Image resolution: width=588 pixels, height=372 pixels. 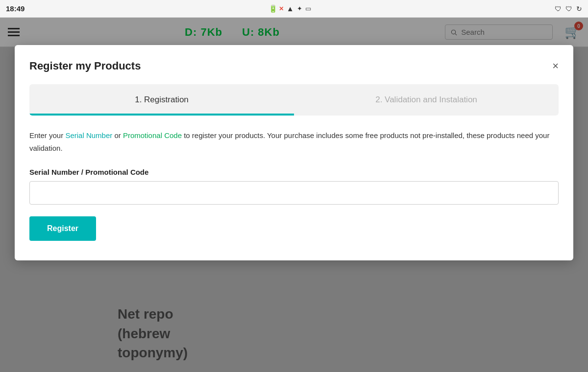 I want to click on modal-close-button: ×, so click(x=556, y=66).